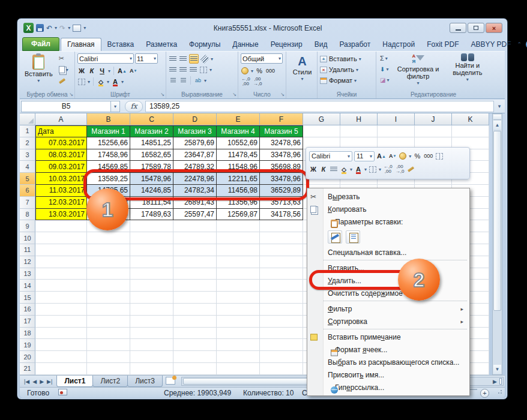  I want to click on row-header-4: 4, so click(28, 167).